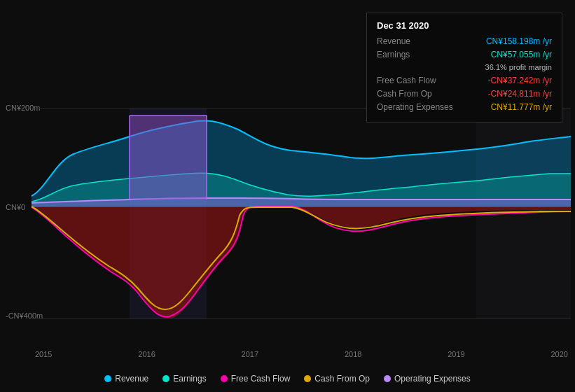 This screenshot has height=392, width=575. I want to click on x-label-2019: 2019, so click(456, 354).